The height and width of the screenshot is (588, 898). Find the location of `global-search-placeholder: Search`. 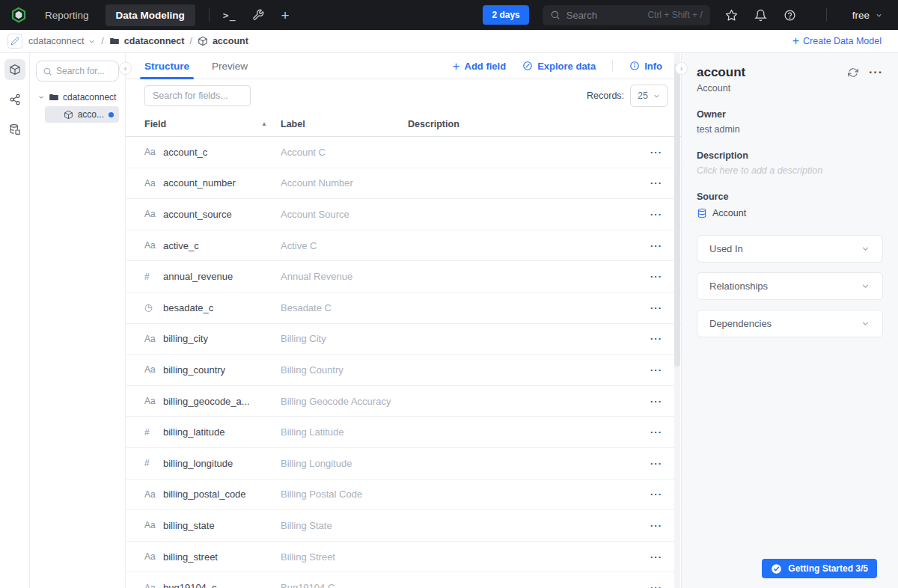

global-search-placeholder: Search is located at coordinates (582, 15).